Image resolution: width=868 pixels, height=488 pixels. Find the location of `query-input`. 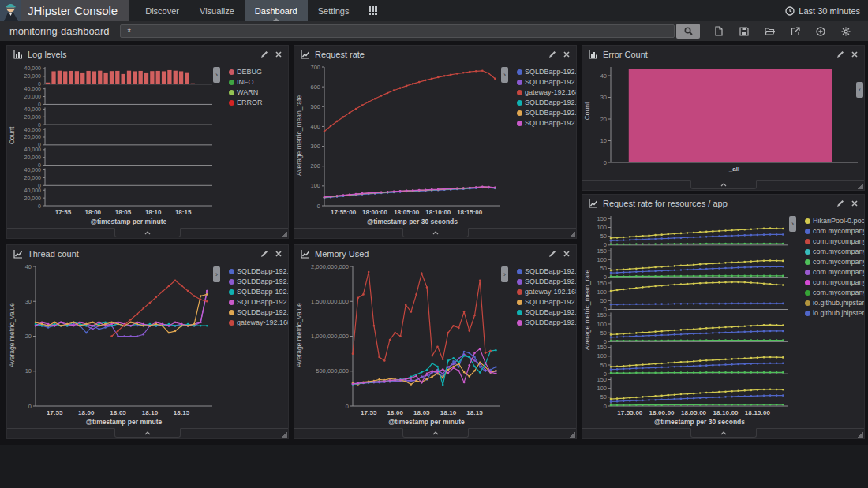

query-input is located at coordinates (398, 32).